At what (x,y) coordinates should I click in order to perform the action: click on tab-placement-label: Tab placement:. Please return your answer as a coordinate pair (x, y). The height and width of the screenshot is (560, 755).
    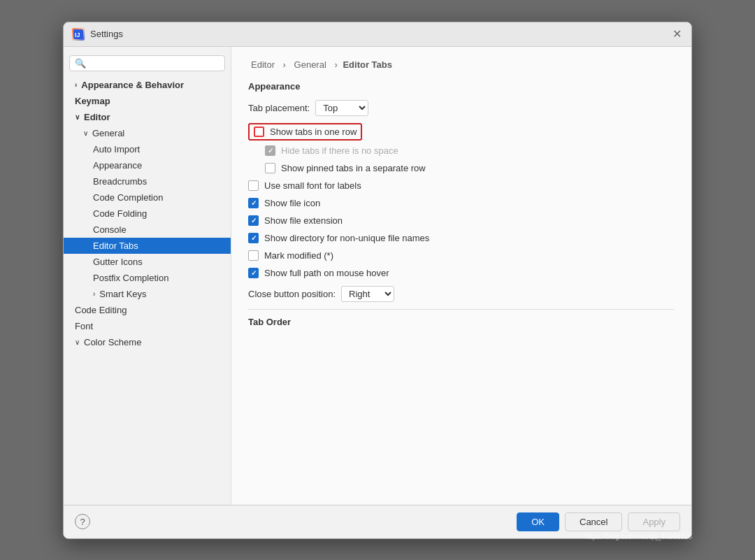
    Looking at the image, I should click on (279, 108).